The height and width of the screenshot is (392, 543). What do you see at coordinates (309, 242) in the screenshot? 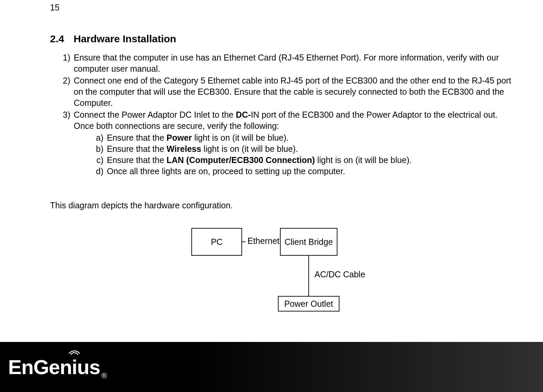
I see `diagram-box-client-bridge: Client Bridge` at bounding box center [309, 242].